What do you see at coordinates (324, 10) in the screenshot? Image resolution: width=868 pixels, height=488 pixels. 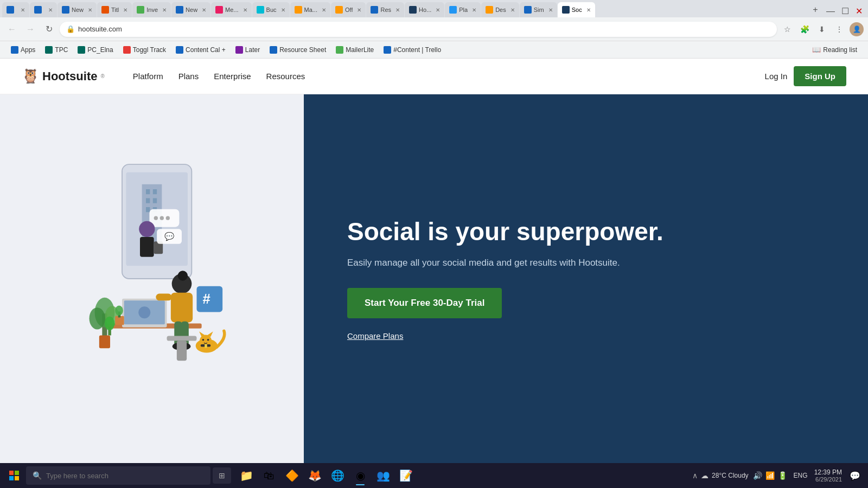 I see `tab-close-tab9: ✕` at bounding box center [324, 10].